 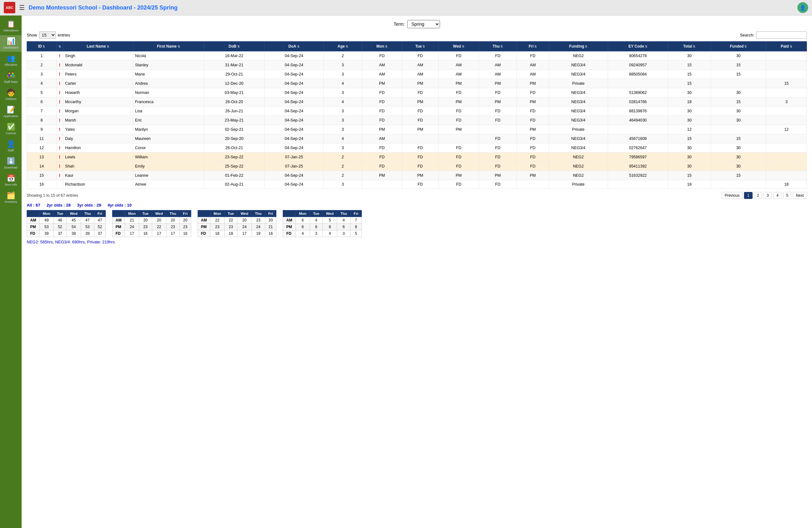 I want to click on col-tue: Tue, so click(x=420, y=46).